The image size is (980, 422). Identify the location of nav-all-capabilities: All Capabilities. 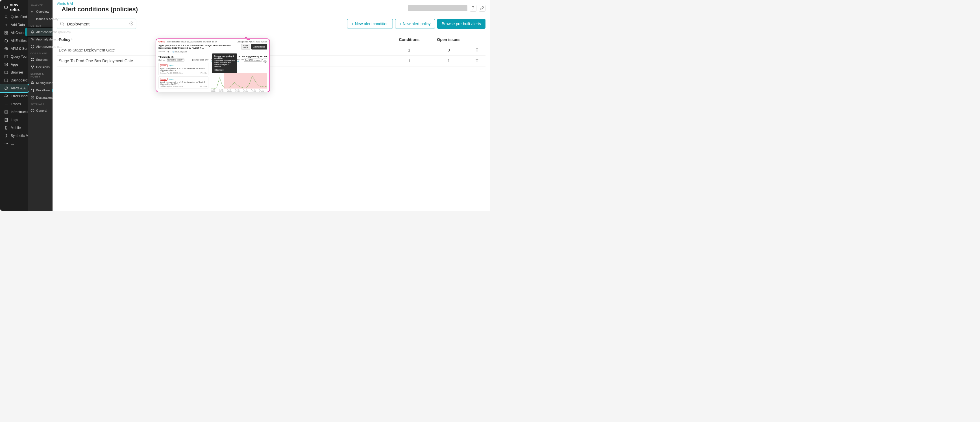
(14, 33).